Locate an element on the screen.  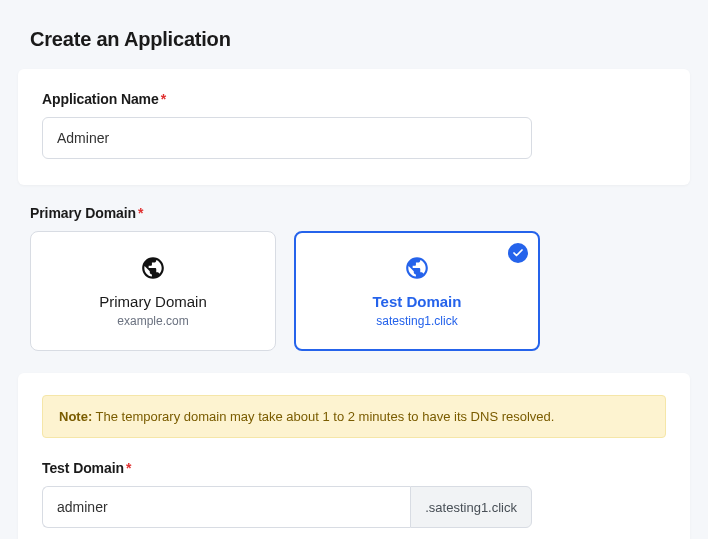
domain-card-subtitle: satesting1.click is located at coordinates (416, 321).